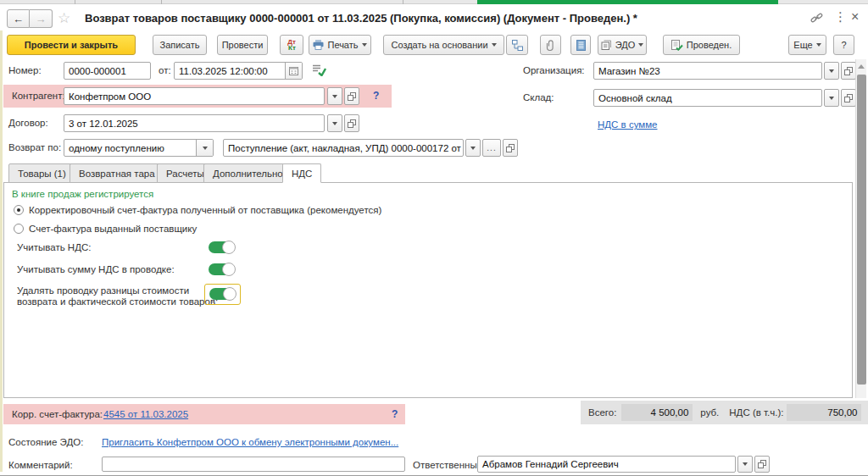 This screenshot has width=868, height=476. Describe the element at coordinates (41, 465) in the screenshot. I see `comment-label: Комментарий:` at that location.